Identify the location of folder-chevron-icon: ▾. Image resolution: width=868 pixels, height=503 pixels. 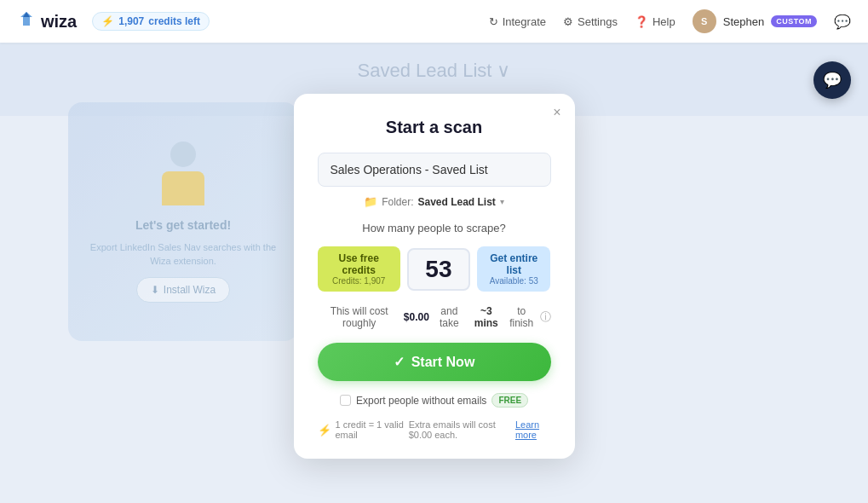
(503, 201).